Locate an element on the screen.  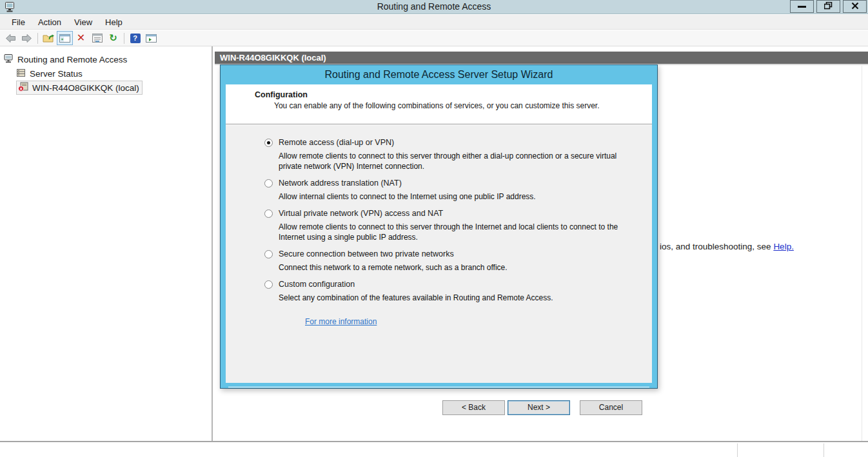
routing-console-icon is located at coordinates (8, 59).